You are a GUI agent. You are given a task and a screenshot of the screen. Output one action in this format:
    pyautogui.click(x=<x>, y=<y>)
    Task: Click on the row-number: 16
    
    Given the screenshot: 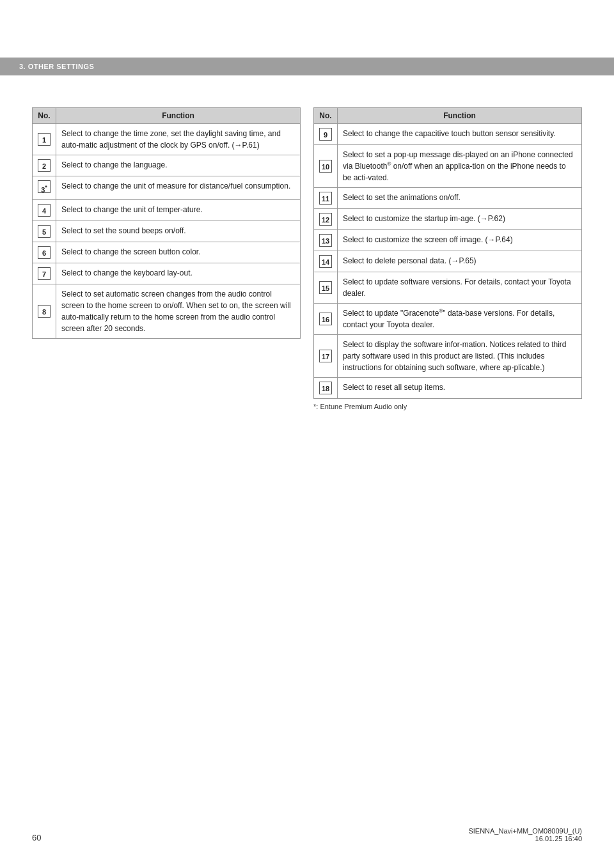 What is the action you would take?
    pyautogui.click(x=326, y=320)
    